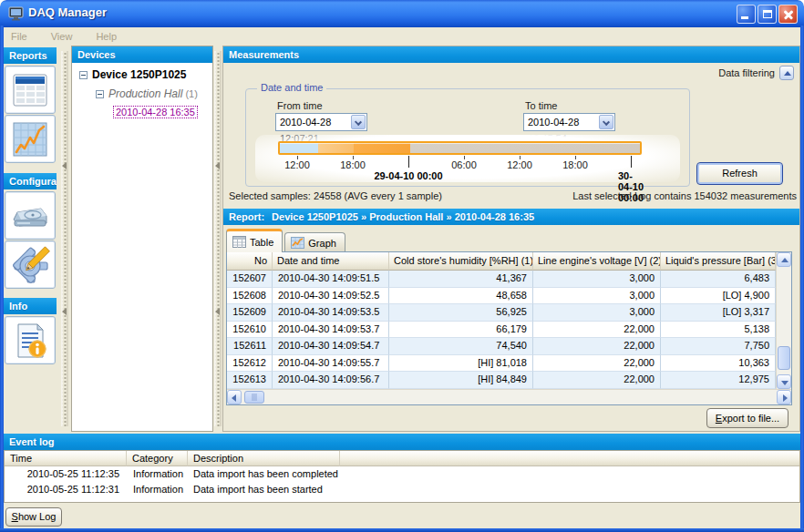 The height and width of the screenshot is (532, 804). Describe the element at coordinates (142, 55) in the screenshot. I see `devices-header: Devices` at that location.